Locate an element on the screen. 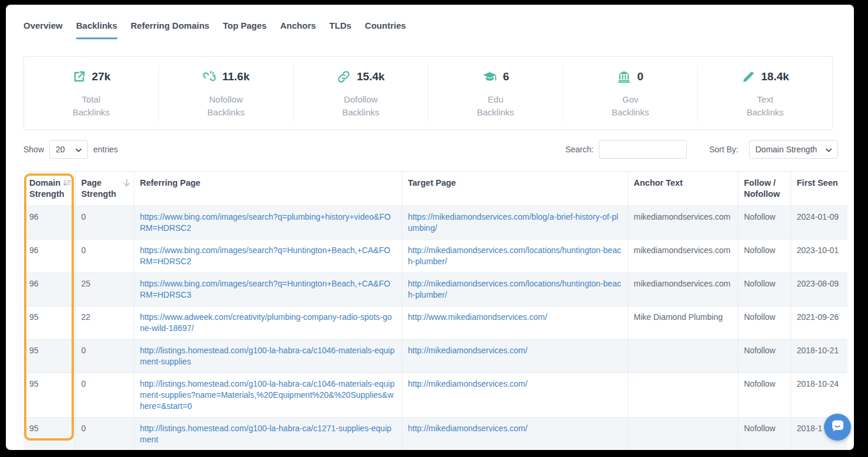  first-seen-value: 2024-01-09 is located at coordinates (818, 217).